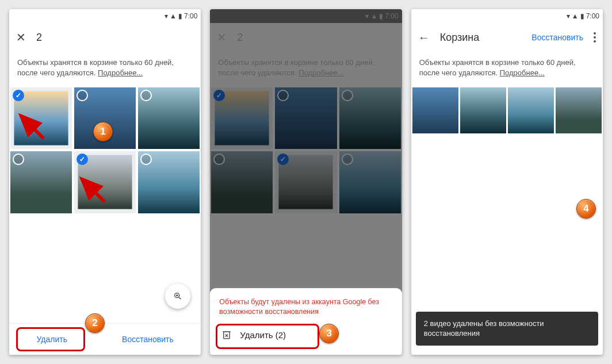  I want to click on bottom-action-bar: Удалить Восстановить, so click(105, 339).